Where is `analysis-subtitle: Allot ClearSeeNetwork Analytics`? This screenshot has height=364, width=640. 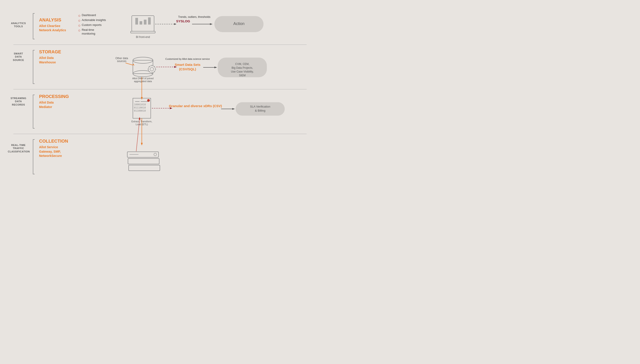 analysis-subtitle: Allot ClearSeeNetwork Analytics is located at coordinates (58, 28).